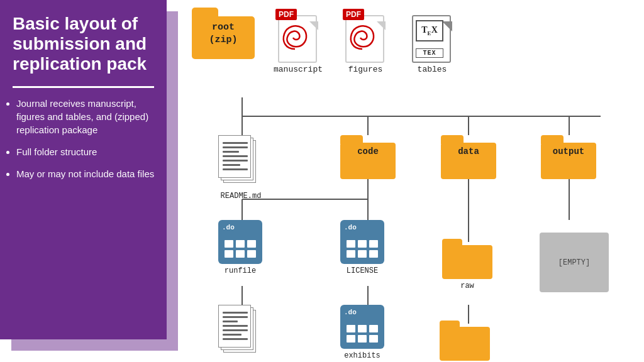 The image size is (644, 362). I want to click on output-folder-icon: output, so click(569, 157).